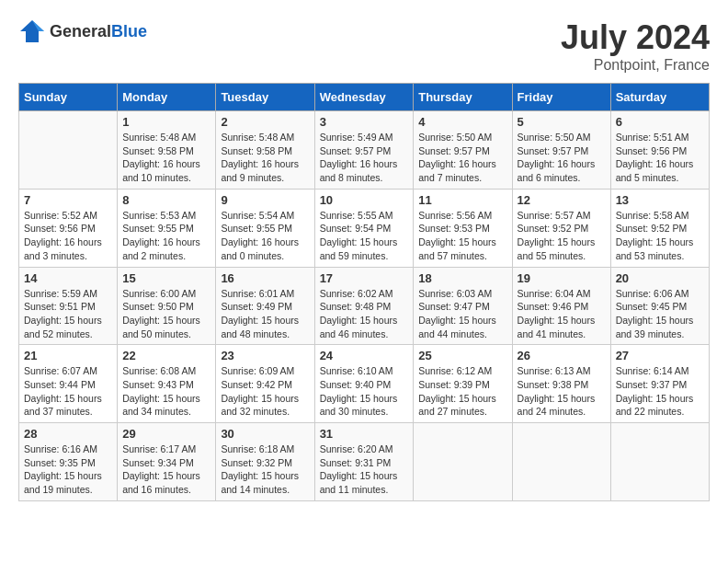  I want to click on logo-blue: Blue, so click(129, 31).